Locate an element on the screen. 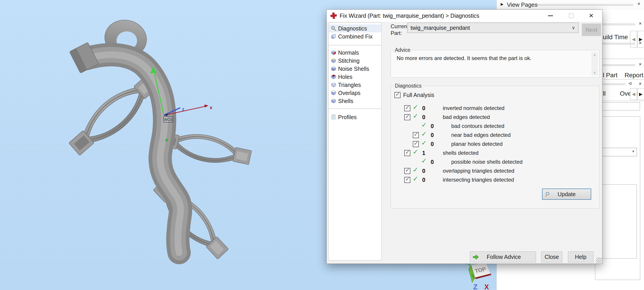 The image size is (644, 290). wizard-page-list: Diagnostics Combined Fix Normals is located at coordinates (355, 141).